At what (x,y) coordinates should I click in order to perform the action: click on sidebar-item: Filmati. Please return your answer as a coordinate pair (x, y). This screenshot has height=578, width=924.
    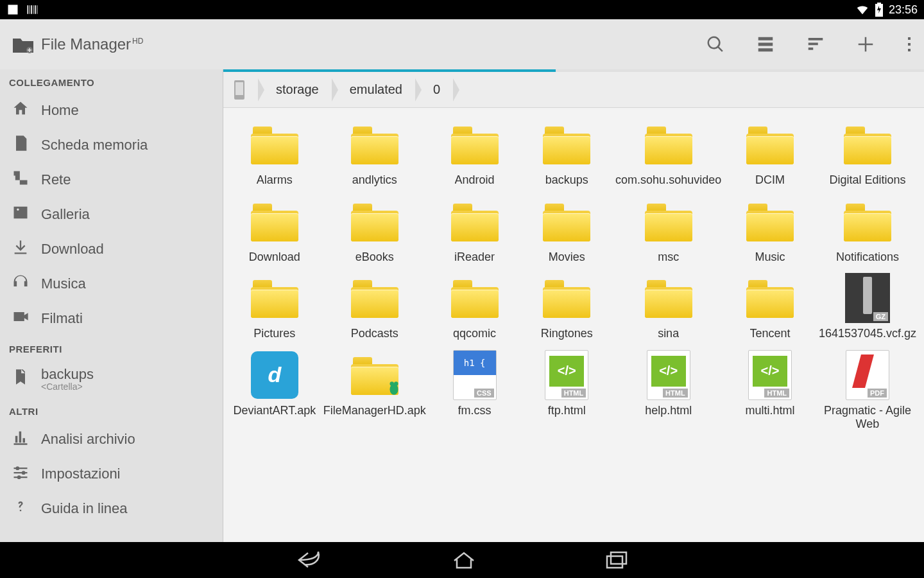
    Looking at the image, I should click on (112, 319).